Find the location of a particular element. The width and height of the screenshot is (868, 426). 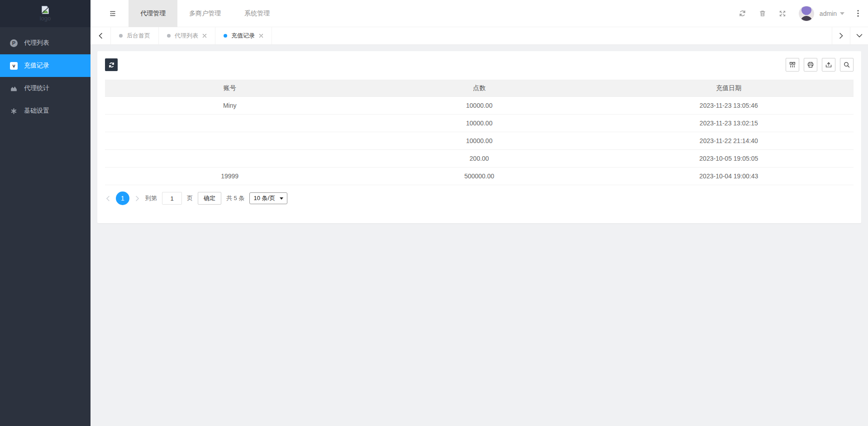

sidebar-item-recharge-records: v 充值记录 is located at coordinates (45, 66).